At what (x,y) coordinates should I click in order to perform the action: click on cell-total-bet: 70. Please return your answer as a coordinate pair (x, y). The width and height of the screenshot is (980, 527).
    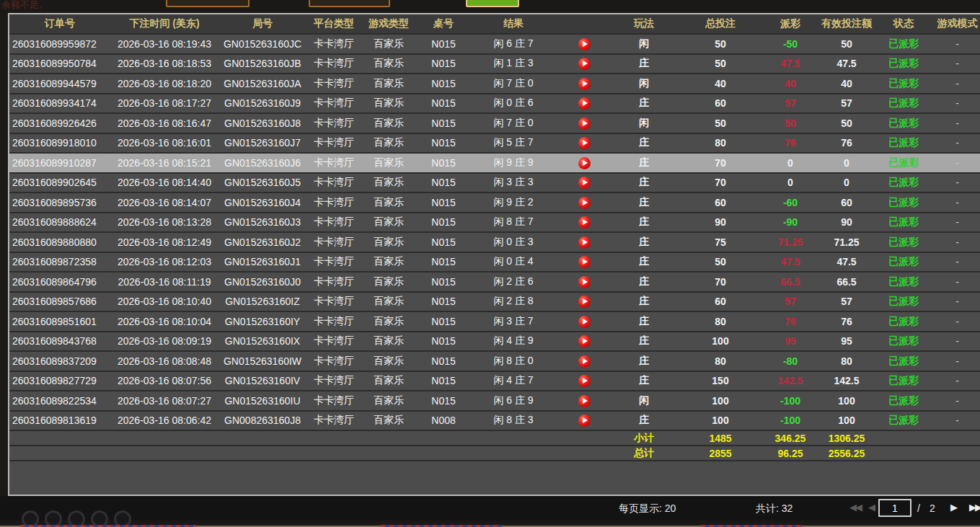
    Looking at the image, I should click on (720, 282).